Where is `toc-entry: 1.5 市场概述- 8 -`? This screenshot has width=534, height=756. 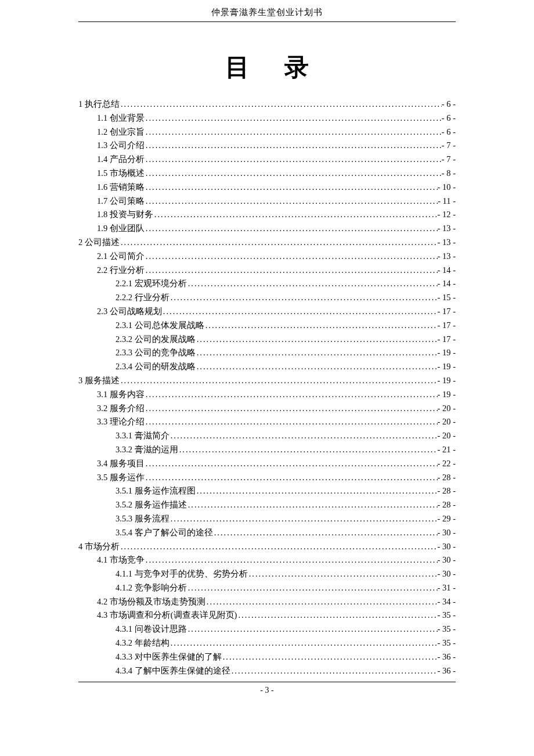
toc-entry: 1.5 市场概述- 8 - is located at coordinates (267, 173).